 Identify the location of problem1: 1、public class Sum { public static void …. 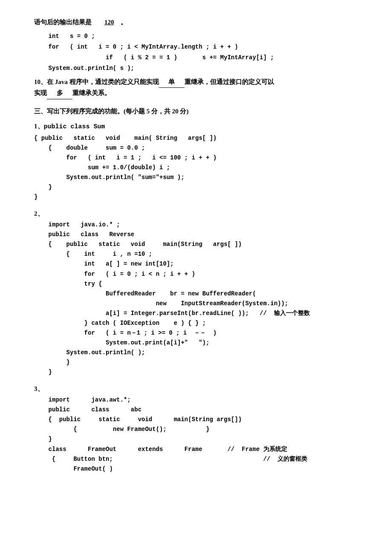
(196, 162).